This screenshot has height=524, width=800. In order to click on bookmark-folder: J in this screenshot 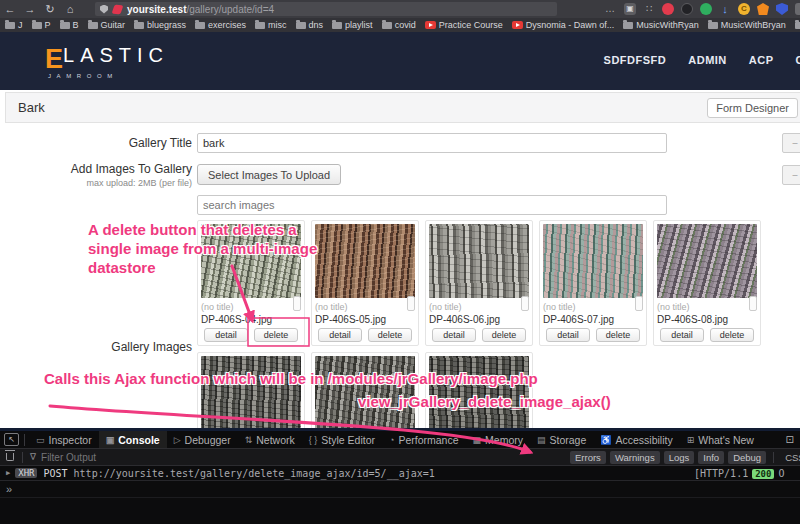, I will do `click(14, 25)`.